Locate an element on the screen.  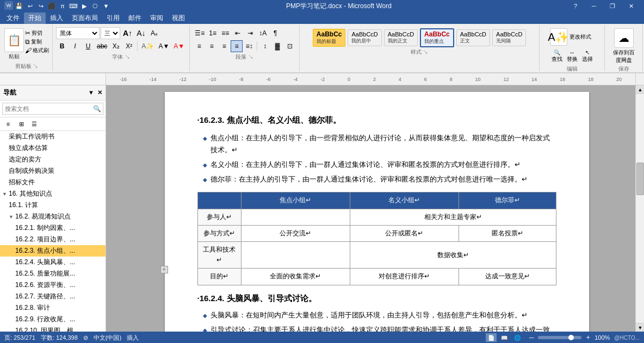
copy-btn: ⧉复制 is located at coordinates (37, 42).